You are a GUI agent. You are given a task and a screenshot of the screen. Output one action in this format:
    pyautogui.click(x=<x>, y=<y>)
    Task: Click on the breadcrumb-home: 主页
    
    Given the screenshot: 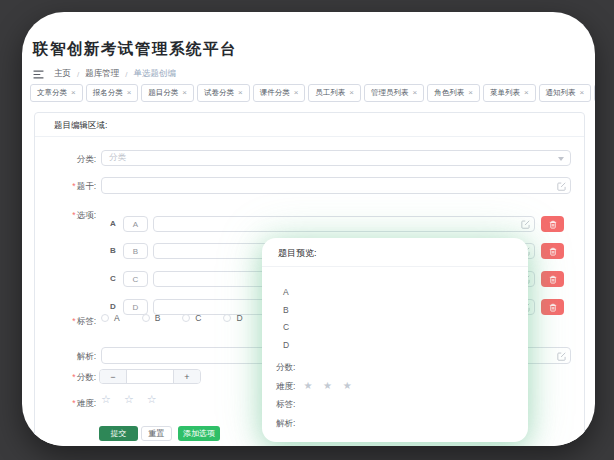 What is the action you would take?
    pyautogui.click(x=62, y=74)
    